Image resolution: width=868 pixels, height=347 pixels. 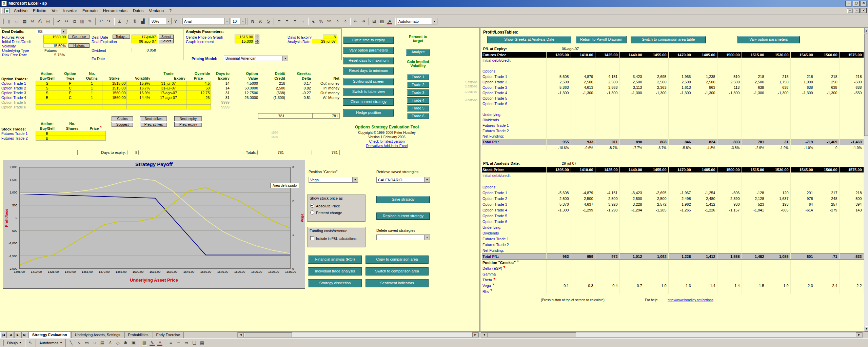 I want to click on autoformat-combo: Autoformato▼, so click(x=417, y=21).